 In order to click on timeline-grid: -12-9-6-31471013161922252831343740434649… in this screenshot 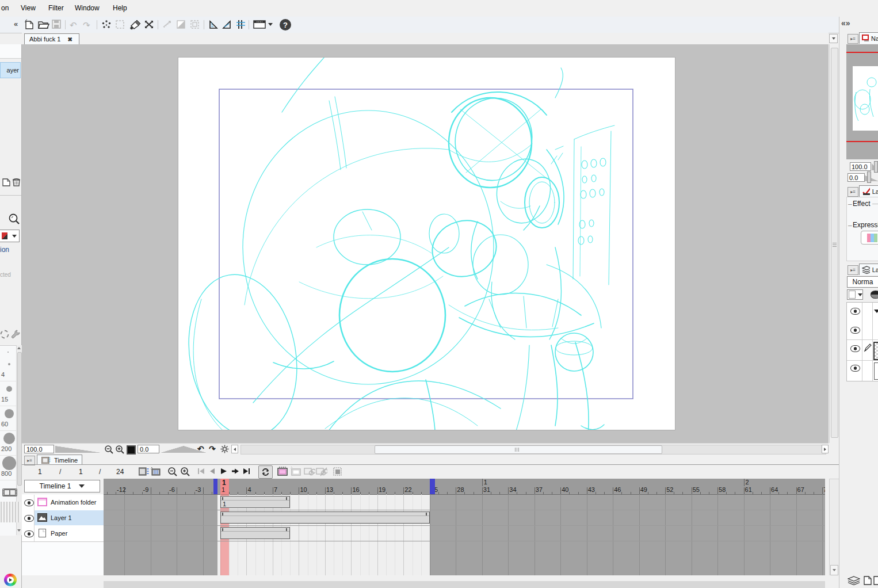, I will do `click(464, 527)`.